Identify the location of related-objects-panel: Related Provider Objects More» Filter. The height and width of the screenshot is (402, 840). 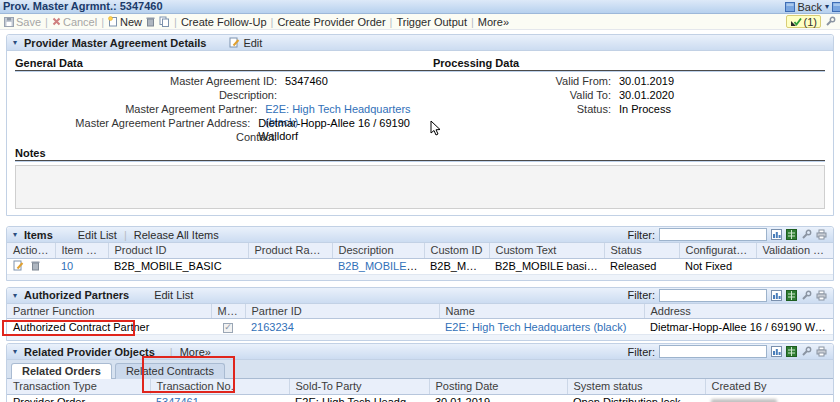
(420, 372).